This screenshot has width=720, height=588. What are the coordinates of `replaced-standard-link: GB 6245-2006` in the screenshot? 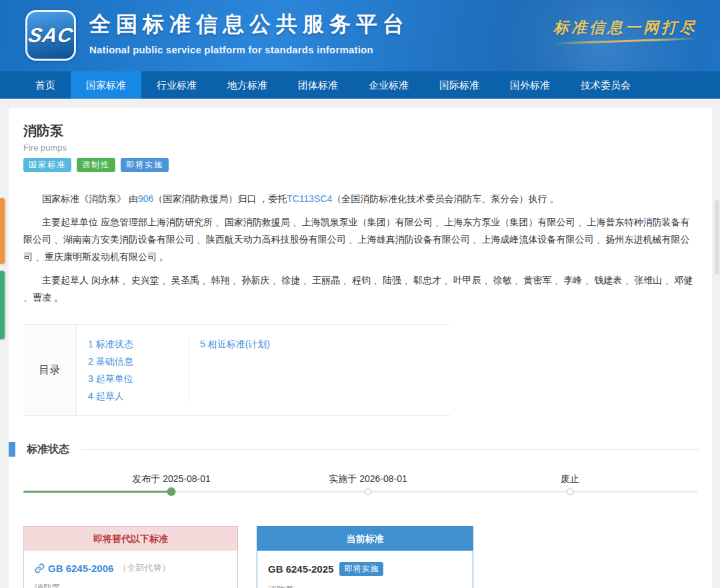 It's located at (81, 568).